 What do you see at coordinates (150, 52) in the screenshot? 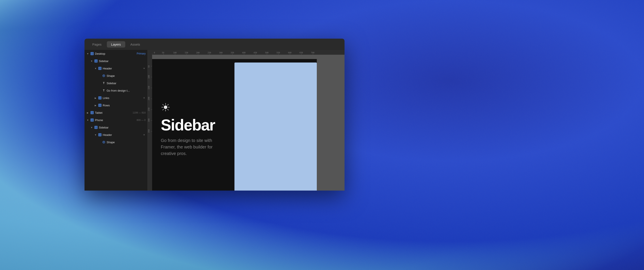
I see `ruler-corner` at bounding box center [150, 52].